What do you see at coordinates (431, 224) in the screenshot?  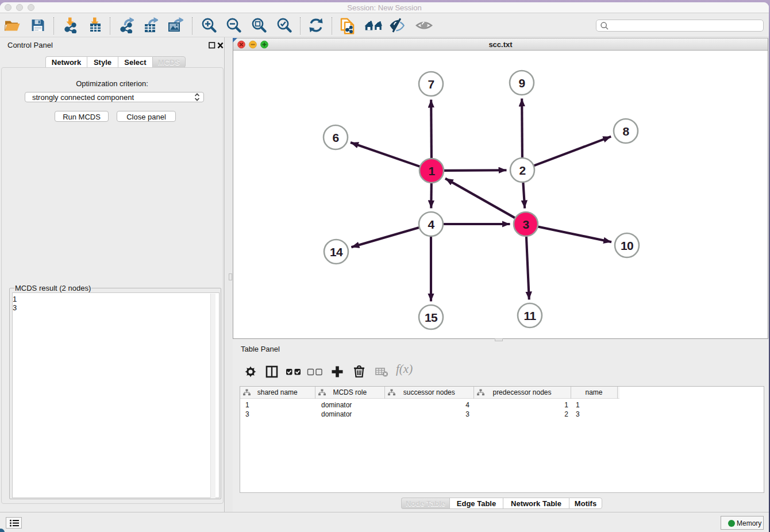 I see `svg-text: 4` at bounding box center [431, 224].